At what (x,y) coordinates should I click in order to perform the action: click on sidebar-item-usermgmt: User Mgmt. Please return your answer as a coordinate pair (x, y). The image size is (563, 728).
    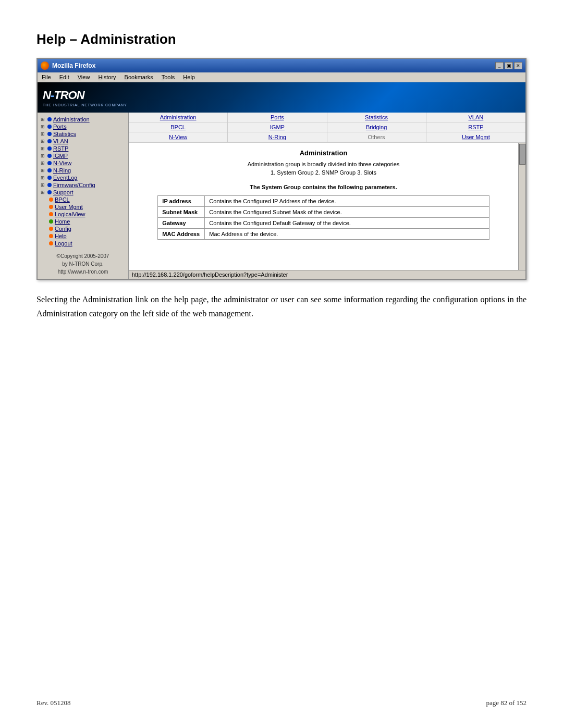
    Looking at the image, I should click on (83, 207).